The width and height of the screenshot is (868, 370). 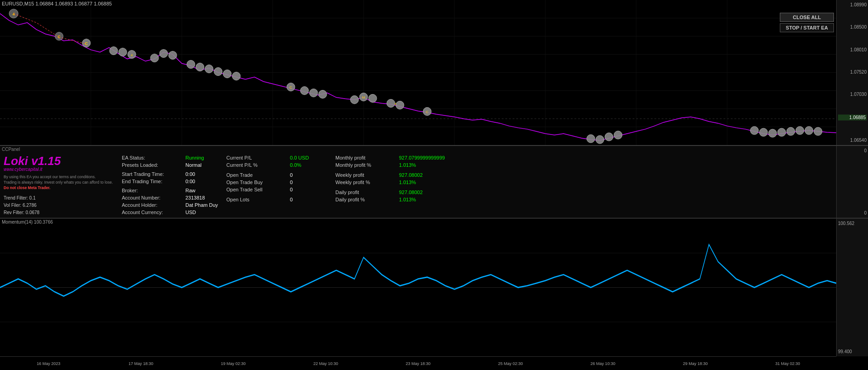 What do you see at coordinates (277, 158) in the screenshot?
I see `current-pl-row: Current P/L 0.0 USD` at bounding box center [277, 158].